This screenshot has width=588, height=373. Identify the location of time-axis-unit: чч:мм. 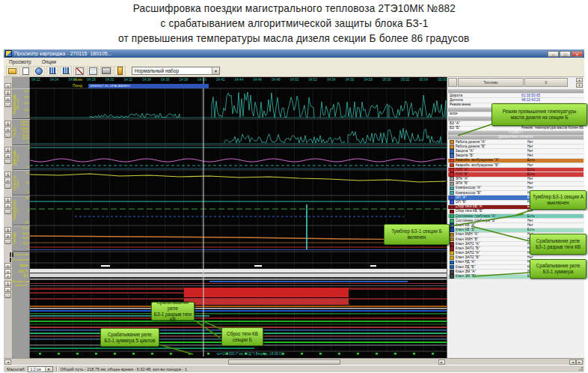
(69, 79).